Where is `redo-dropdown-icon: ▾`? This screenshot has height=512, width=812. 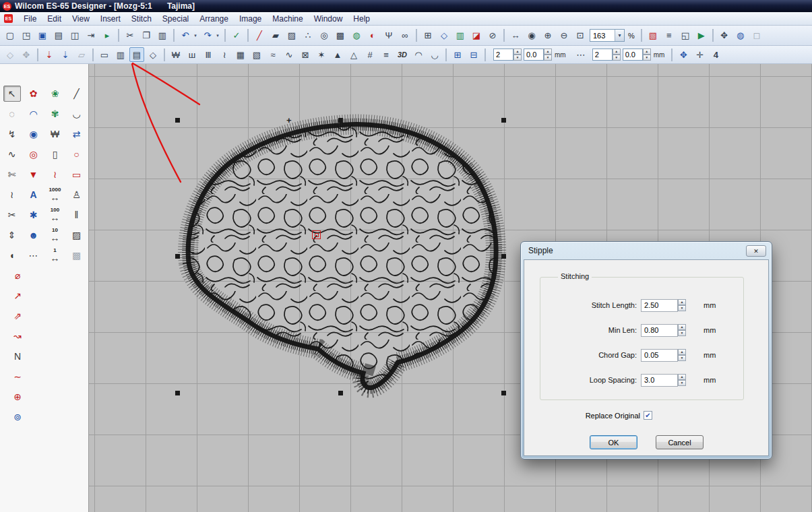 redo-dropdown-icon: ▾ is located at coordinates (218, 36).